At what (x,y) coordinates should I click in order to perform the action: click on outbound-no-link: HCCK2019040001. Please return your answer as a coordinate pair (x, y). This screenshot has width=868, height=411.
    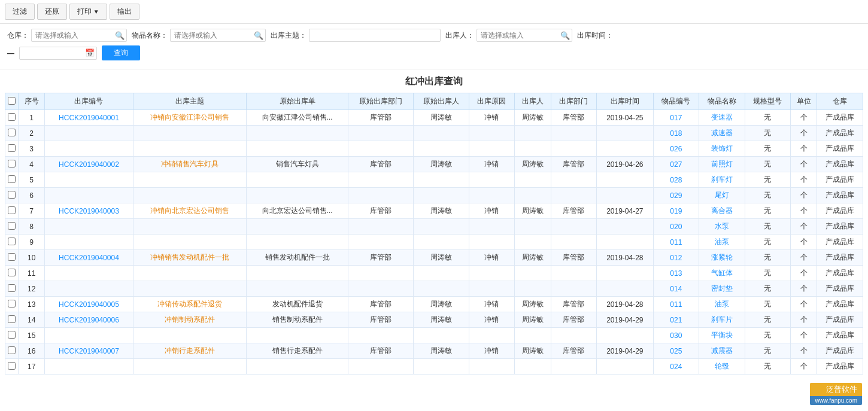
    Looking at the image, I should click on (89, 118).